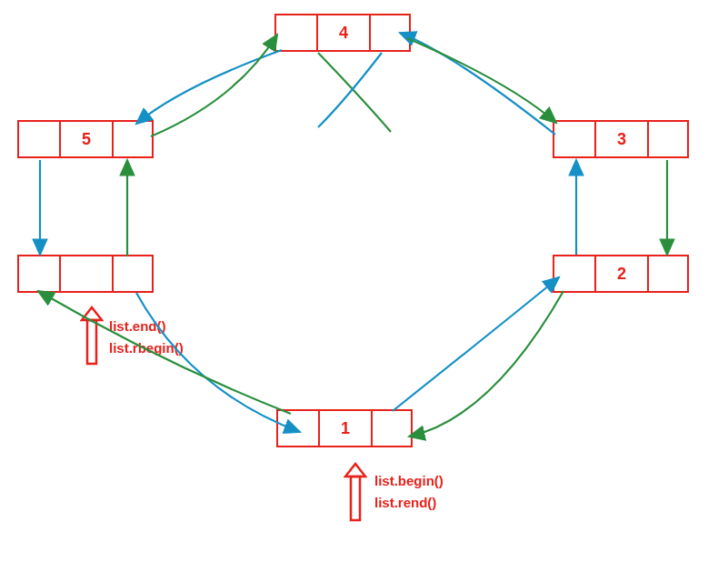 The image size is (728, 562). I want to click on label-begin: list.begin(), so click(409, 480).